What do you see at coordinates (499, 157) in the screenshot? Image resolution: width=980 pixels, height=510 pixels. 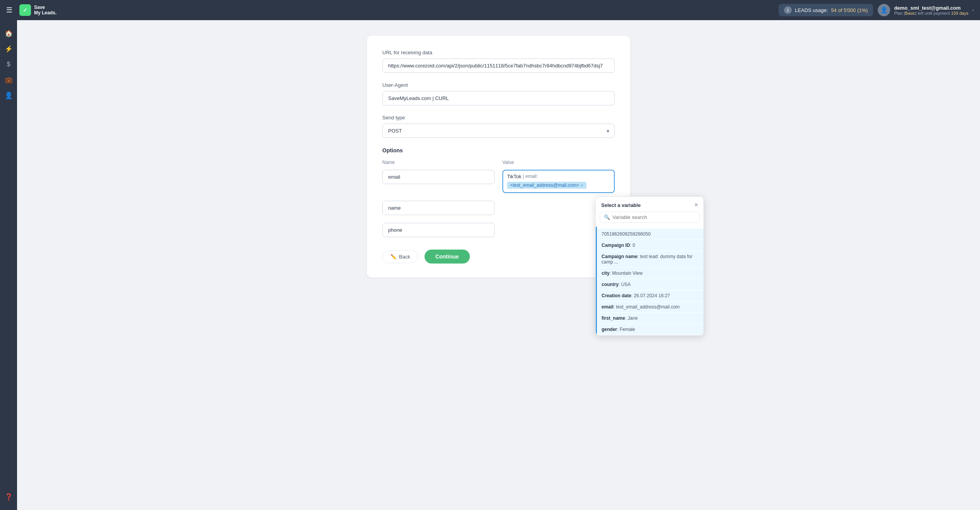 I see `form-card: URL for receiving data User-Agent Send t…` at bounding box center [499, 157].